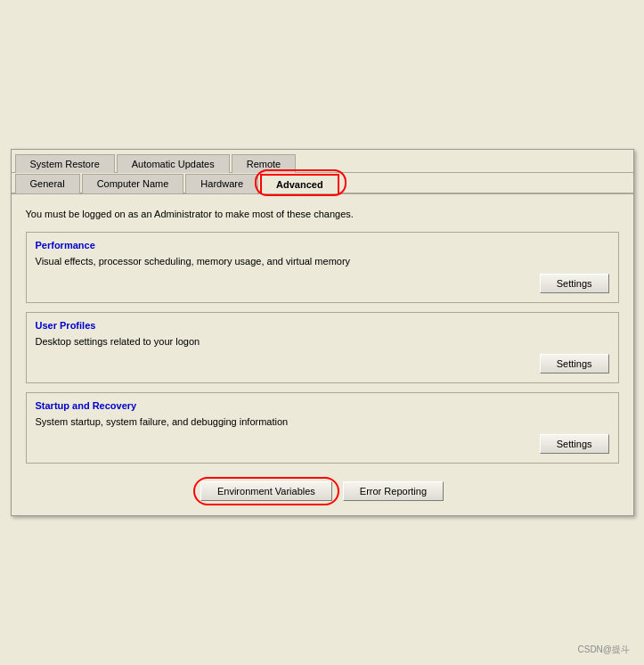  What do you see at coordinates (604, 650) in the screenshot?
I see `watermark-text: CSDN@提斗` at bounding box center [604, 650].